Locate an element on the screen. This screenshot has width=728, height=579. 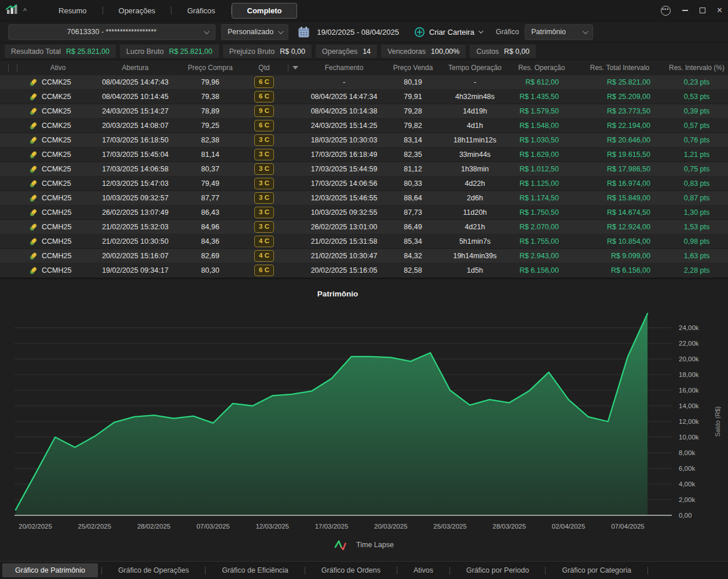
tab-resumo: Resumo is located at coordinates (72, 10).